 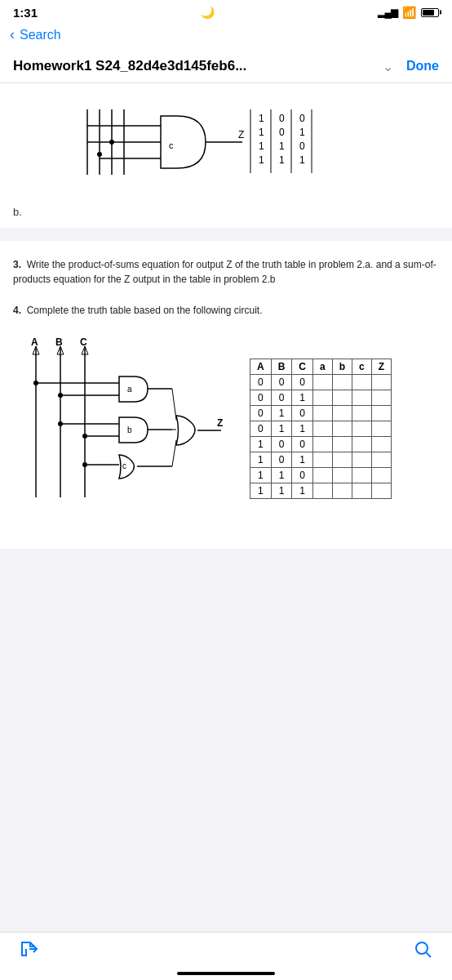 I want to click on search-button, so click(x=423, y=951).